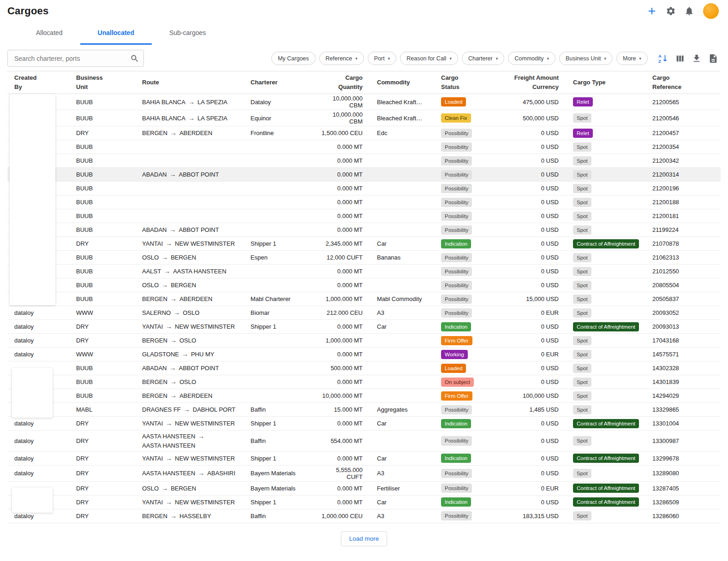  Describe the element at coordinates (364, 272) in the screenshot. I see `table-row: BUUBAALST→AASTA HANSTEEN0.000 MTPossibil…` at that location.